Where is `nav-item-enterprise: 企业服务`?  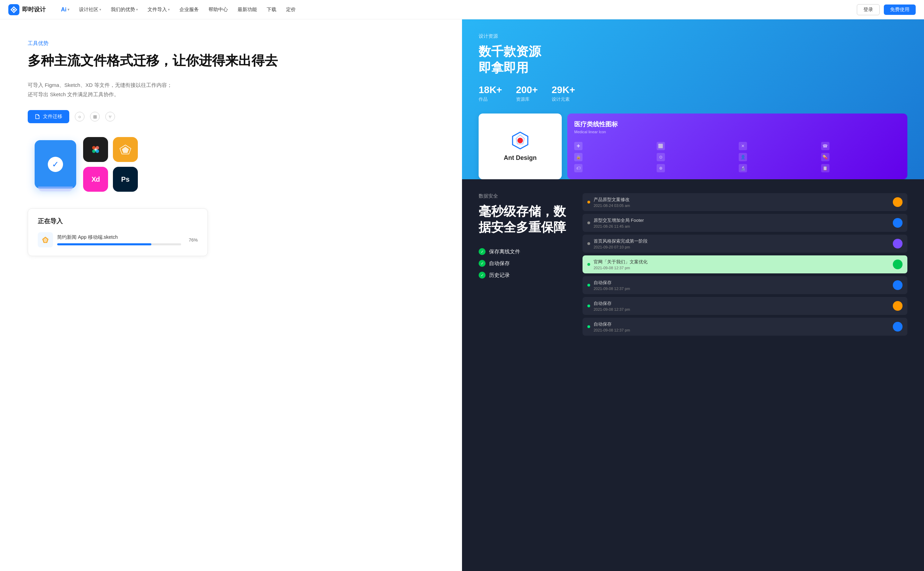
nav-item-enterprise: 企业服务 is located at coordinates (189, 10).